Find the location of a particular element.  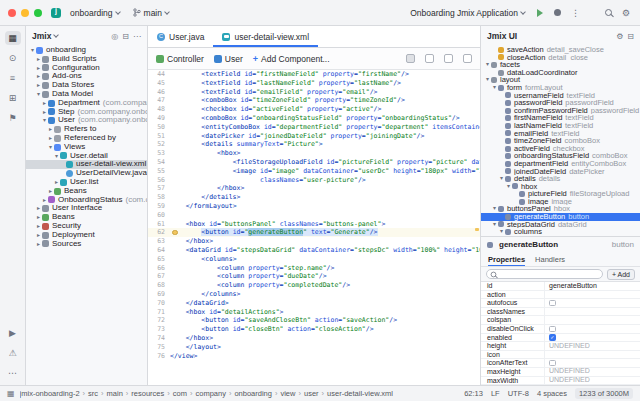

breadcrumb-item: view is located at coordinates (288, 394).